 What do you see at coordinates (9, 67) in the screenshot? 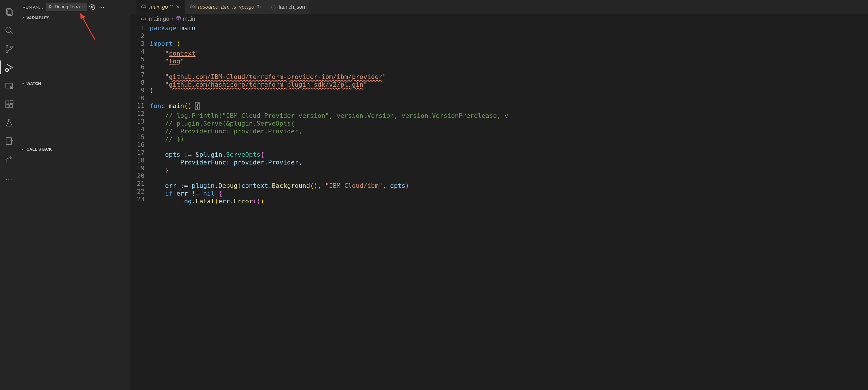
I see `run-debug-icon` at bounding box center [9, 67].